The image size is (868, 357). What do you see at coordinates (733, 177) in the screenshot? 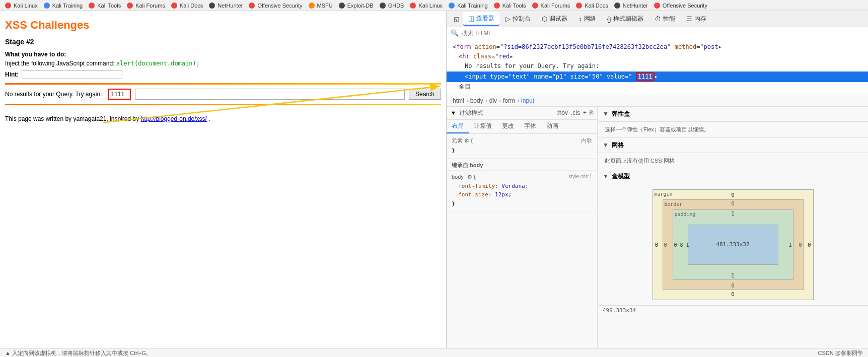
I see `box-model-section-header: ▼ 盒模型` at bounding box center [733, 177].